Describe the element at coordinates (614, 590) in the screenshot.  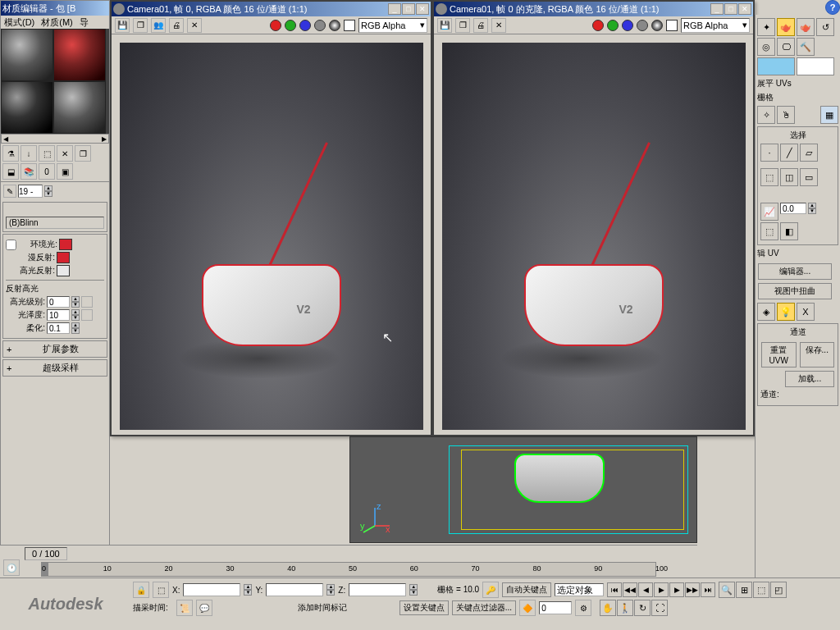
I see `goto-start-icon: ⏮` at that location.